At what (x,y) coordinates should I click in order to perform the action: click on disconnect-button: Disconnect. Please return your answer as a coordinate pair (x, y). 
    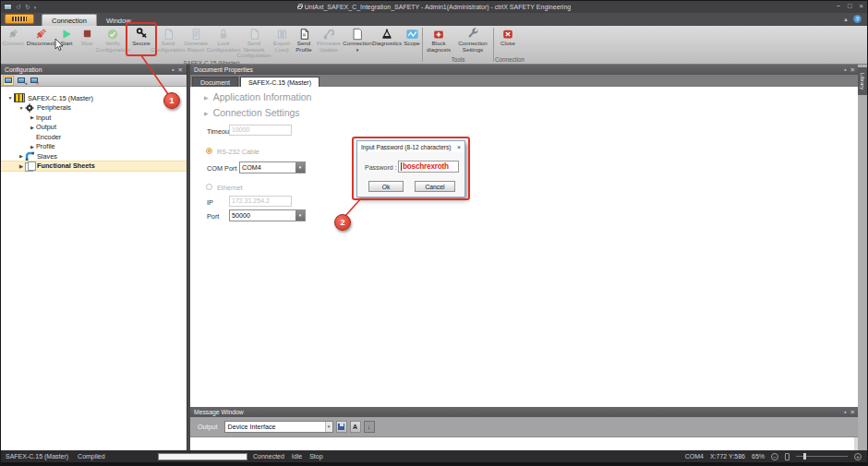
    Looking at the image, I should click on (41, 42).